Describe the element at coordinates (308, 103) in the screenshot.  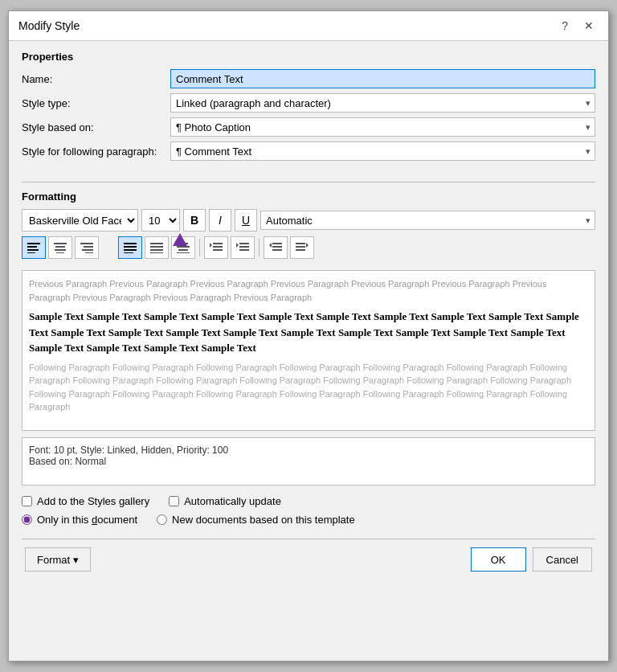
I see `style-type-row: Style type: Linked (paragraph and charac…` at that location.